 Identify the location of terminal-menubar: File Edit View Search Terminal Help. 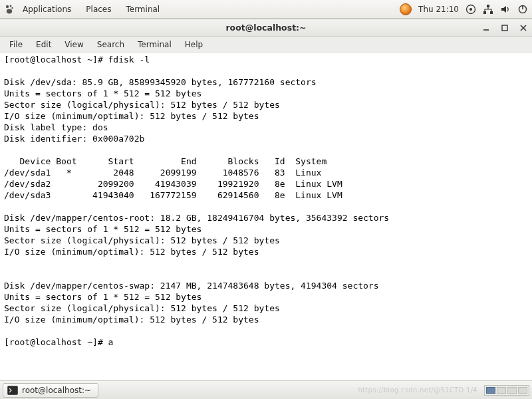
(266, 45).